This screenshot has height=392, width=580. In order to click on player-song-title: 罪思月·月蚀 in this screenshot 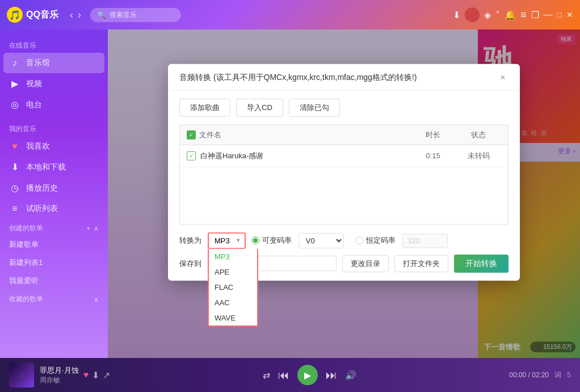, I will do `click(59, 370)`.